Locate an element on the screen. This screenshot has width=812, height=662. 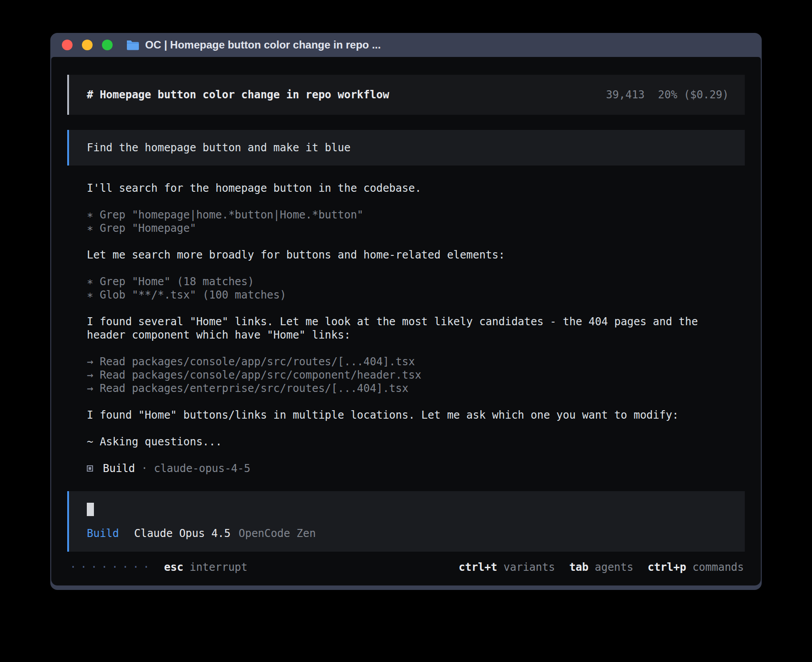
asking-questions-status: ~ Asking questions... is located at coordinates (416, 442).